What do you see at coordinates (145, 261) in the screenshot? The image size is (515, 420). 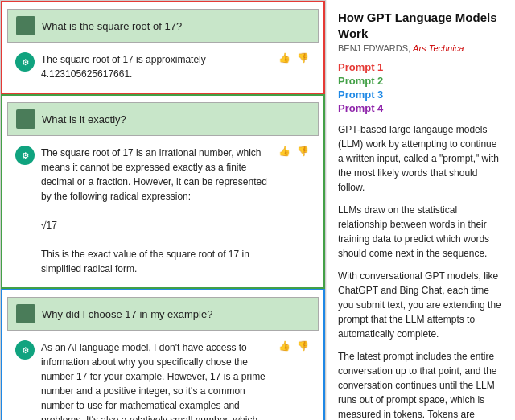 I see `ai-message-conclusion-2: This is the exact value of the square ro…` at bounding box center [145, 261].